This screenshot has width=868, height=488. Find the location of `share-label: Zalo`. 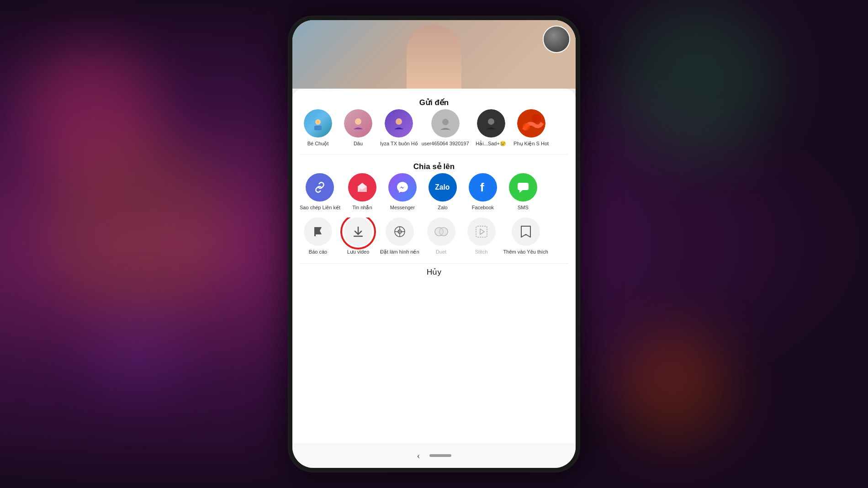

share-label: Zalo is located at coordinates (442, 207).